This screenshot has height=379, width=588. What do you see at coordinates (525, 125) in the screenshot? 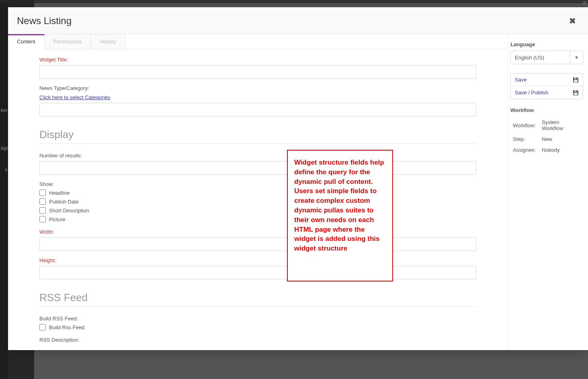
I see `workflow-key: Workflow:` at bounding box center [525, 125].